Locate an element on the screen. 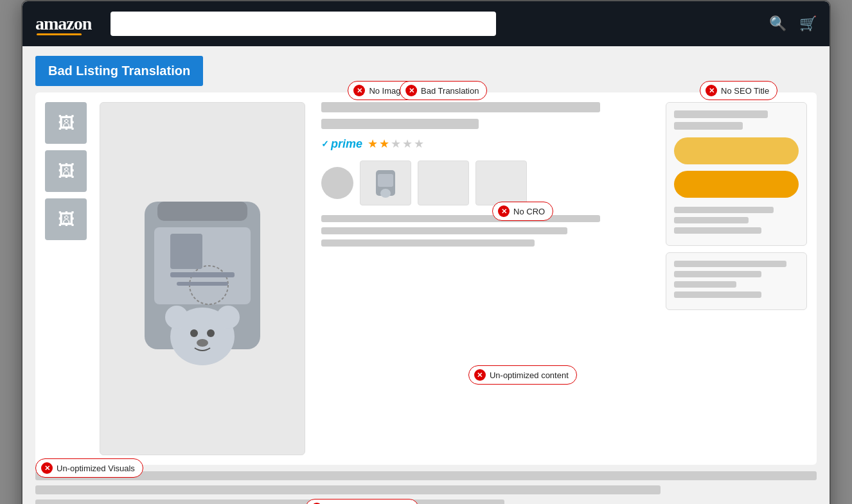 This screenshot has height=504, width=852. no-copywriting-badge: ✕ No Copywriting Details is located at coordinates (362, 501).